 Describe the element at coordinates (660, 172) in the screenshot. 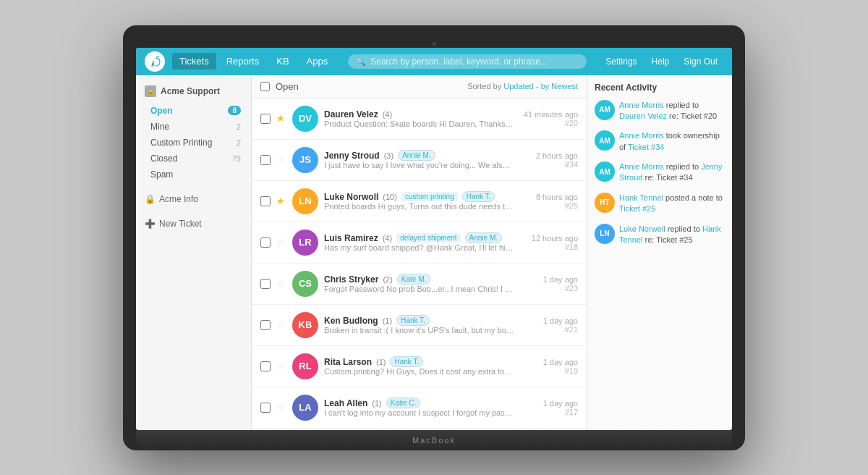

I see `activity-item: AM Annie Morris replied to Jenny Stroud …` at that location.